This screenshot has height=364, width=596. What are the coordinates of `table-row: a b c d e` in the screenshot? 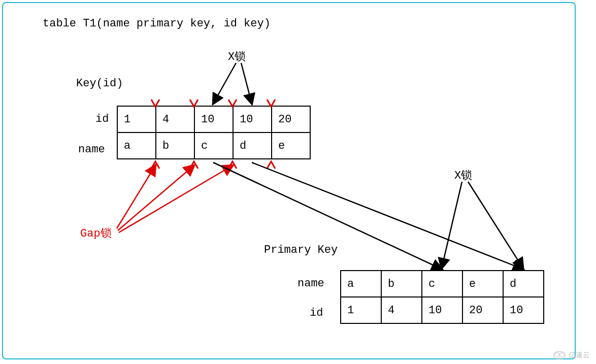 It's located at (214, 146).